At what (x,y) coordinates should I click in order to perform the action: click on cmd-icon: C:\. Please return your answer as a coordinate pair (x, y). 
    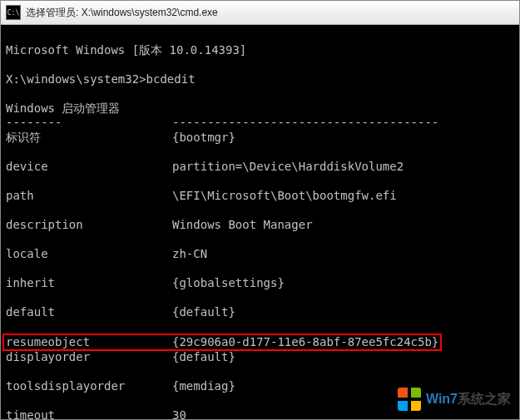
    Looking at the image, I should click on (13, 12).